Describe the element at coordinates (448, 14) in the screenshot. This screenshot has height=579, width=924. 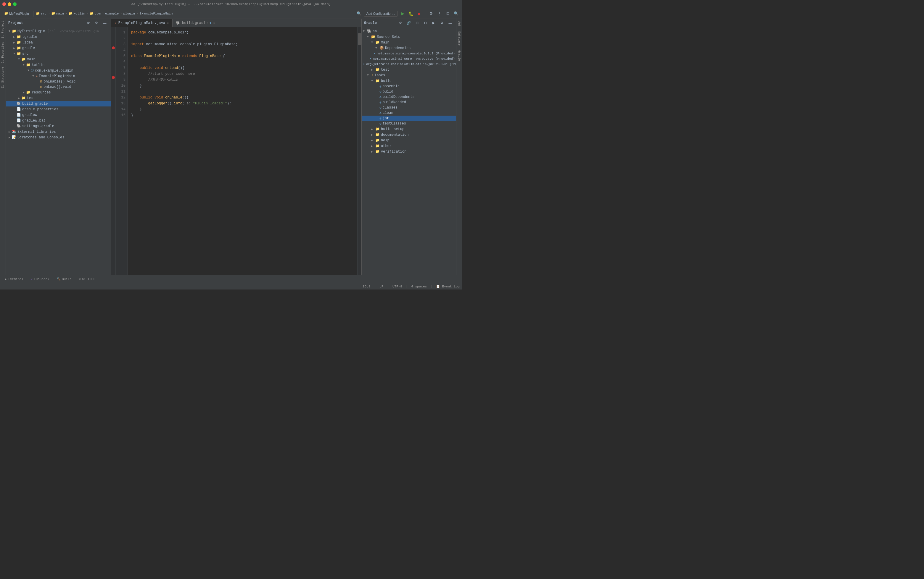
I see `terminal-icon-button: ⊡` at that location.